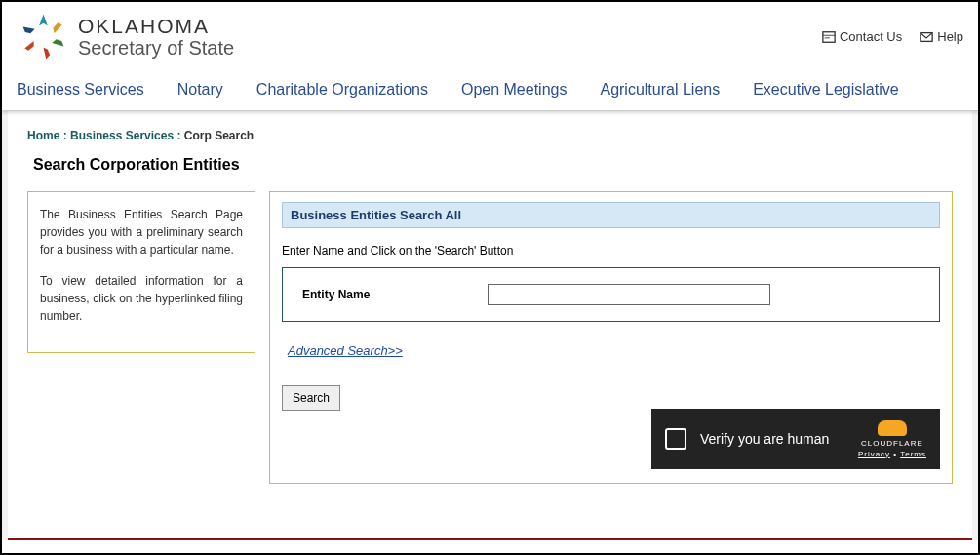 This screenshot has height=555, width=980. What do you see at coordinates (825, 90) in the screenshot?
I see `nav-executive-legislative: Executive Legislative` at bounding box center [825, 90].